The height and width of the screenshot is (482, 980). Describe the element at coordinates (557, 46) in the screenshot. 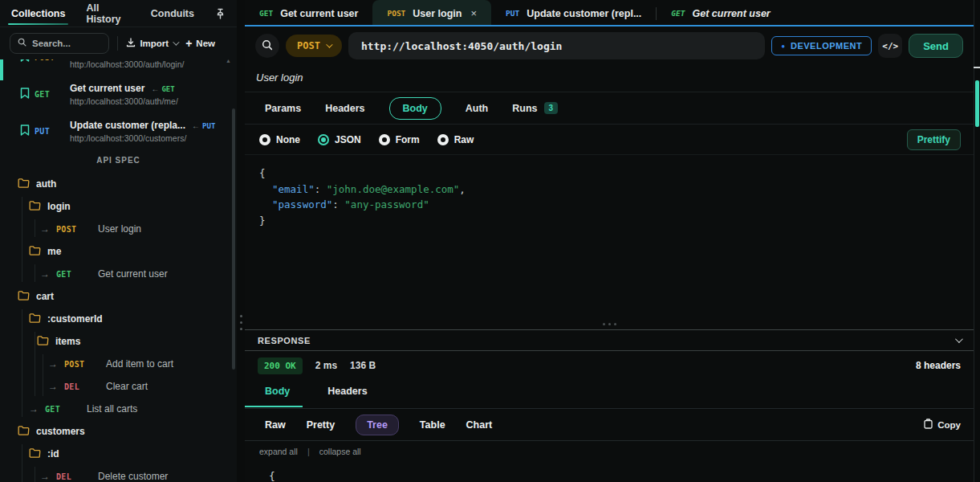

I see `url-input` at that location.